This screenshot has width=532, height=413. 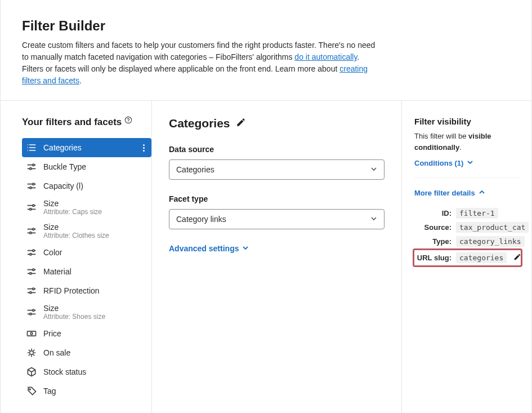 I want to click on intro-part: ., so click(x=81, y=81).